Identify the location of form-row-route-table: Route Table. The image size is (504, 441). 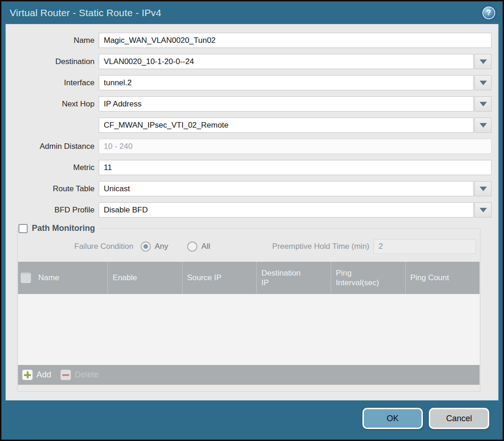
(249, 189).